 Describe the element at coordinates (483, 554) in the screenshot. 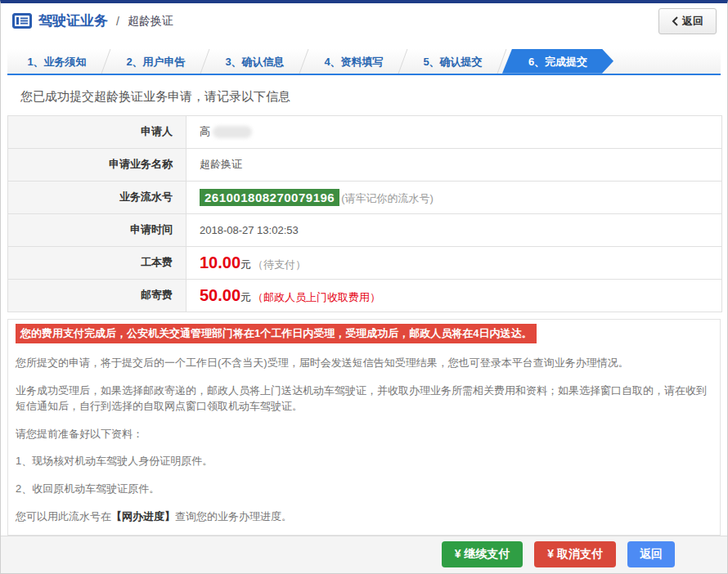

I see `continue-payment-button: ¥ 继续支付` at that location.